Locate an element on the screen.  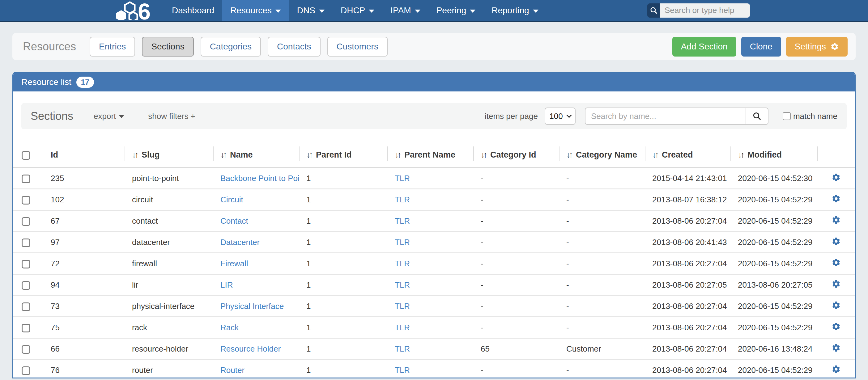
name-search-group is located at coordinates (677, 116).